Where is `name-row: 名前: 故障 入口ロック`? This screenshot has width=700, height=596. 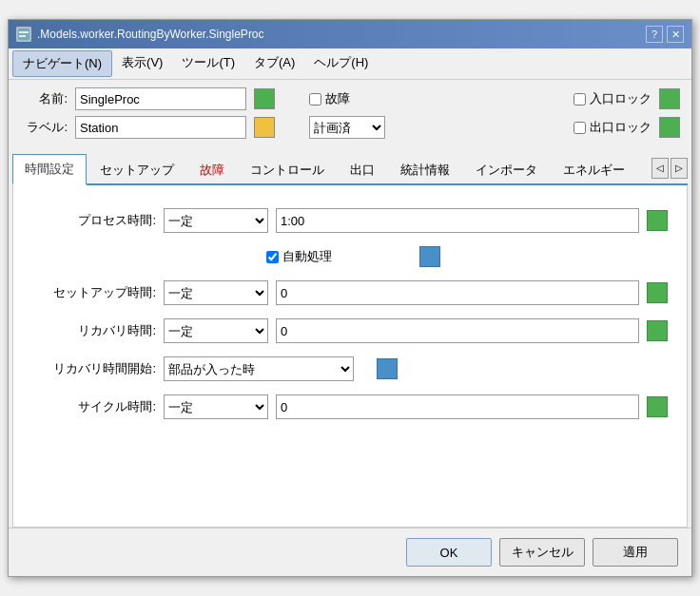 name-row: 名前: 故障 入口ロック is located at coordinates (350, 99).